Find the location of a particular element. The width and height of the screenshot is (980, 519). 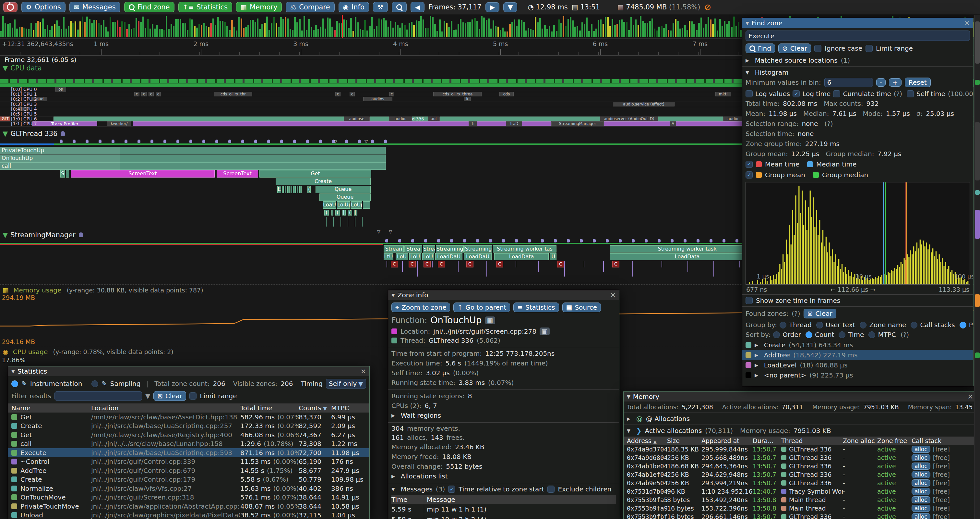

zone-location: jni/../jni/src/guif/Screen.cpp:278 is located at coordinates (485, 331).